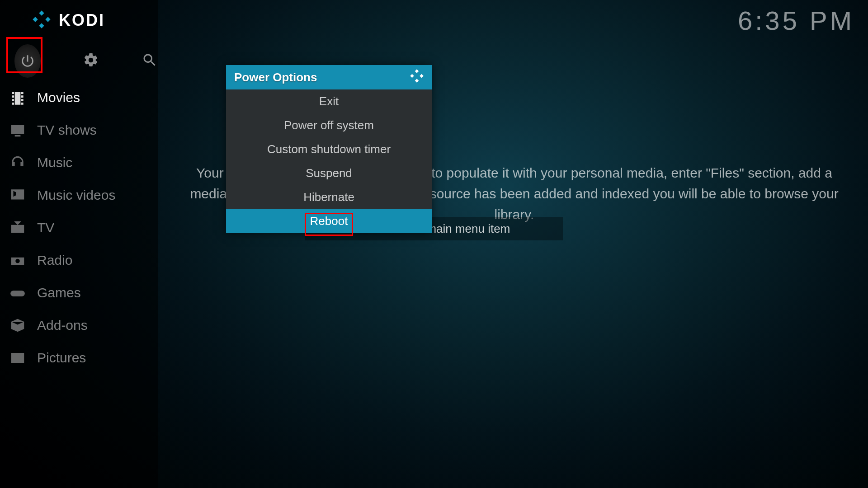 Image resolution: width=868 pixels, height=488 pixels. Describe the element at coordinates (91, 61) in the screenshot. I see `settings-button` at that location.